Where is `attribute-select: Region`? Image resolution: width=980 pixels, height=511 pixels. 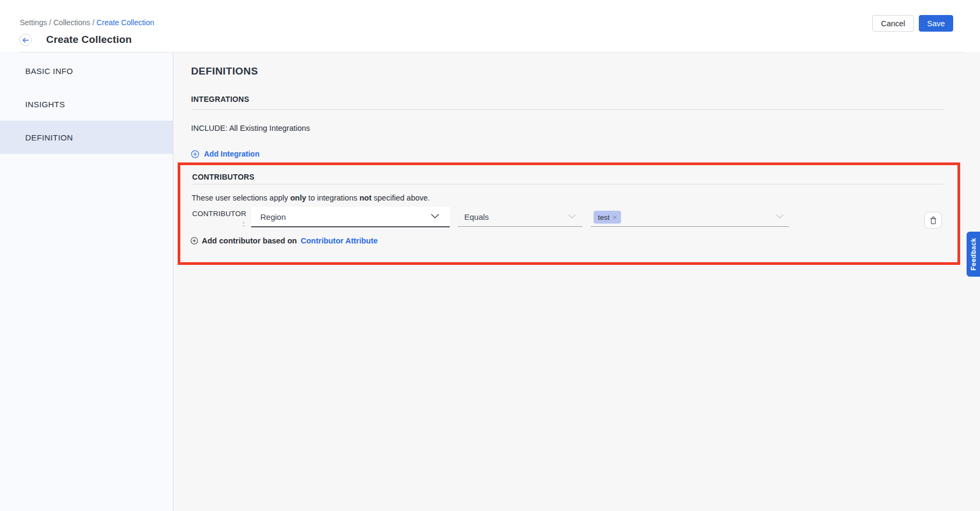
attribute-select: Region is located at coordinates (350, 217).